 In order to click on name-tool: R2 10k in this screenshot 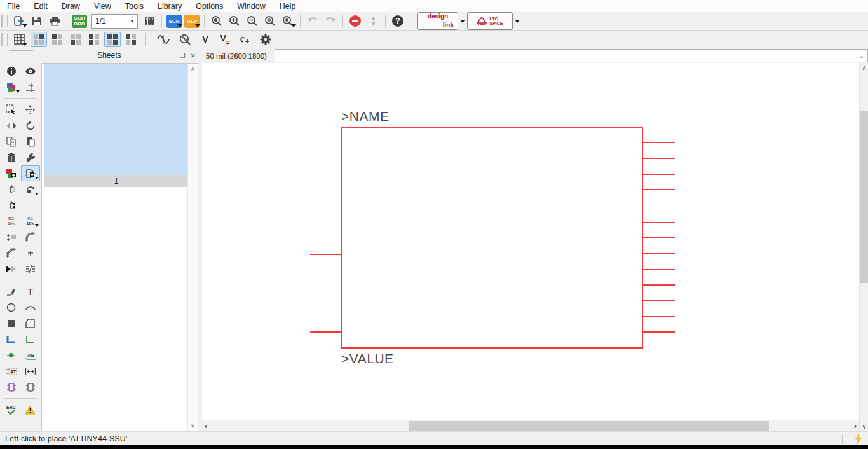, I will do `click(11, 221)`.